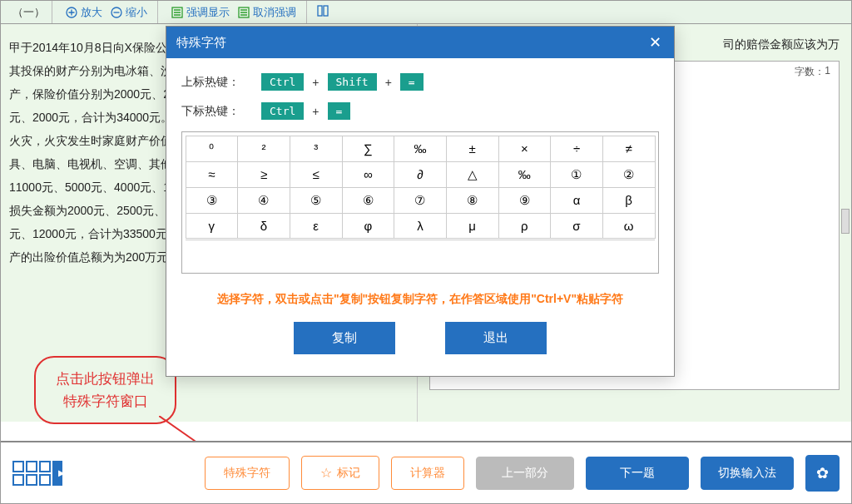  Describe the element at coordinates (525, 149) in the screenshot. I see `symbol-cell: ×` at that location.